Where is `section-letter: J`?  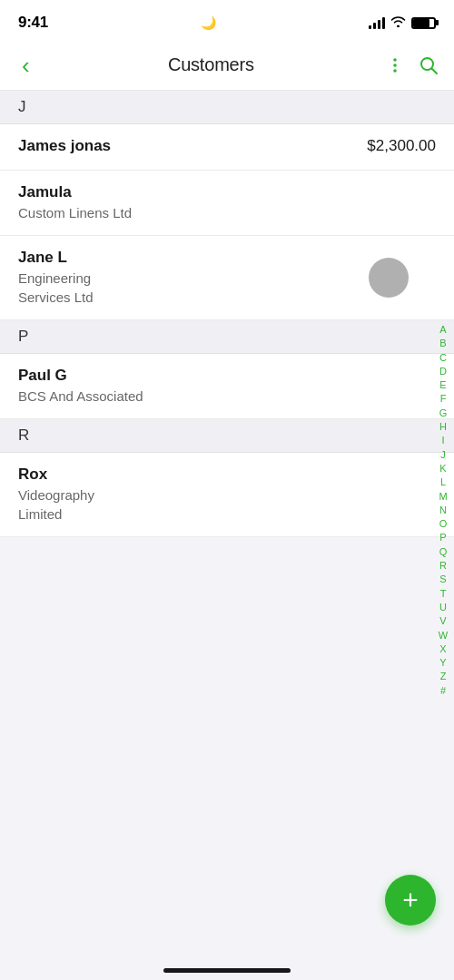 section-letter: J is located at coordinates (22, 107).